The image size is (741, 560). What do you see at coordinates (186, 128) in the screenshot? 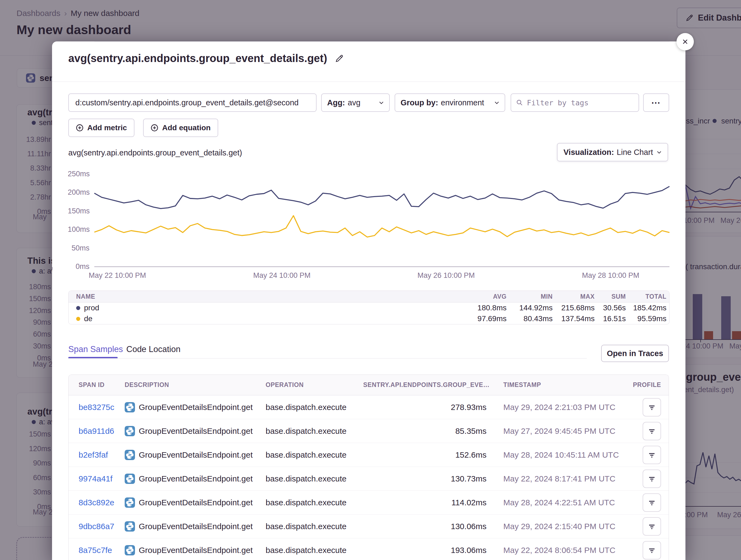
I see `add-equation-label: Add equation` at bounding box center [186, 128].